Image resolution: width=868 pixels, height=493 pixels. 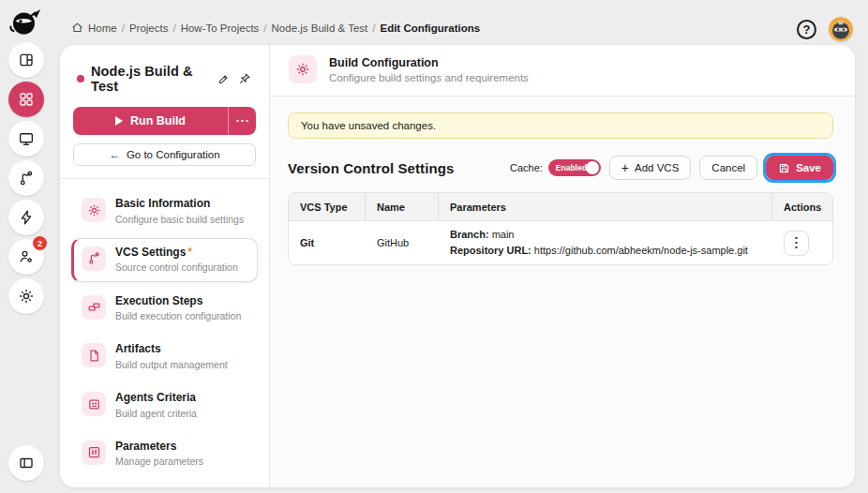 I want to click on bricks-icon, so click(x=94, y=307).